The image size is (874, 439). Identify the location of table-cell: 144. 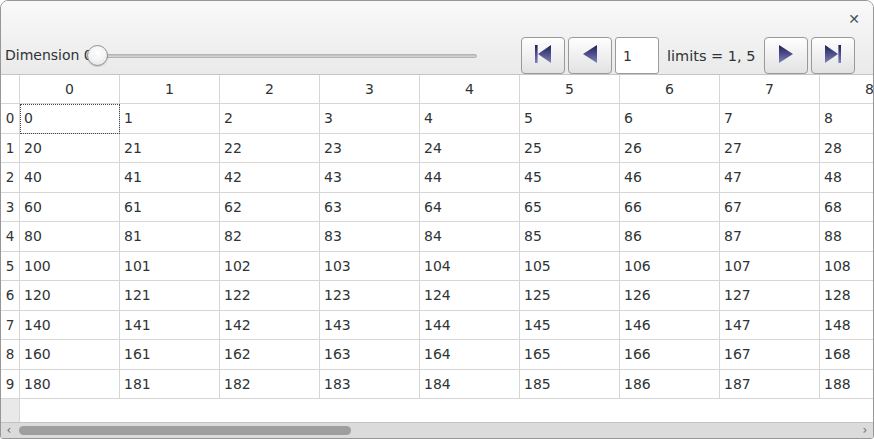
(470, 326).